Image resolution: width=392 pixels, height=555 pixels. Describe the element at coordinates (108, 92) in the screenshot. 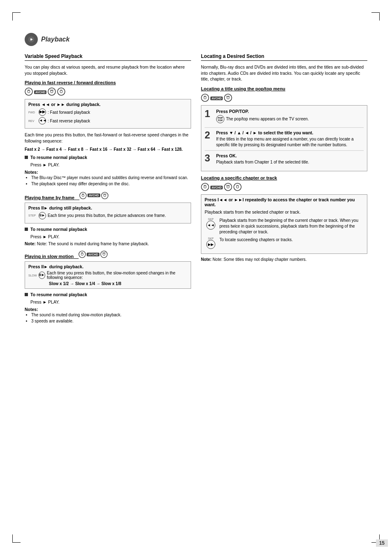

I see `fast-badges: BD AVCHD DVD CD` at that location.